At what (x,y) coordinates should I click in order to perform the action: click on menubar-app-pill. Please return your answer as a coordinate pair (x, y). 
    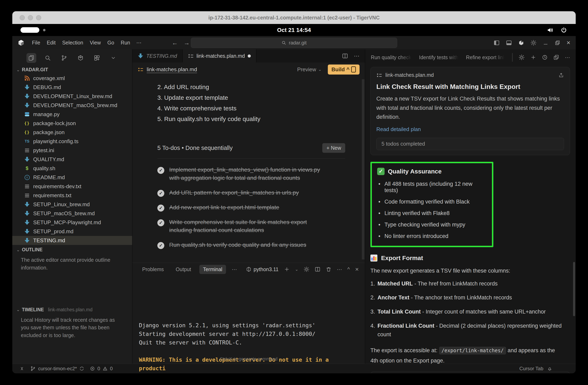
    Looking at the image, I should click on (30, 30).